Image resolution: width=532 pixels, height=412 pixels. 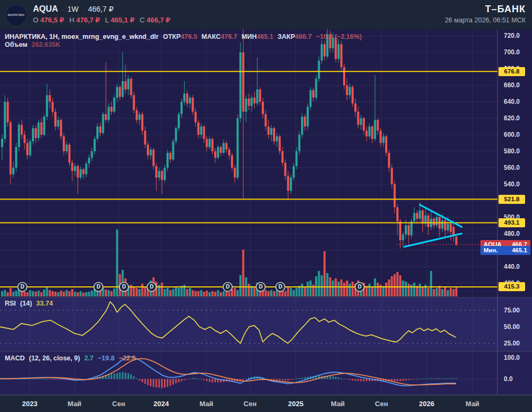 I want to click on timeframe-label: 1W, so click(x=73, y=9).